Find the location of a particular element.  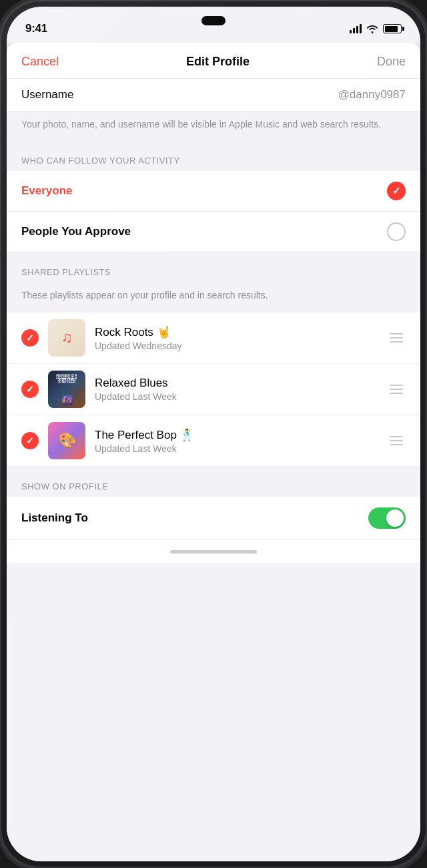

playlist-thumb-bop: 🎨 is located at coordinates (67, 441).